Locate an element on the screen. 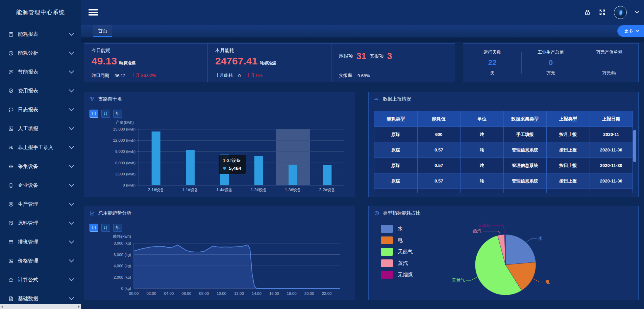 This screenshot has height=309, width=644. summary-label: 万元产值单耗 is located at coordinates (609, 52).